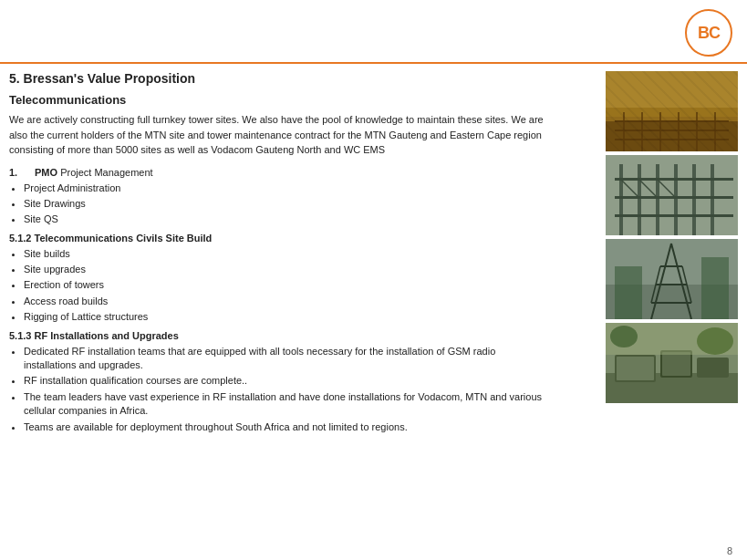 Image resolution: width=747 pixels, height=560 pixels. I want to click on photo-4-svg, so click(671, 363).